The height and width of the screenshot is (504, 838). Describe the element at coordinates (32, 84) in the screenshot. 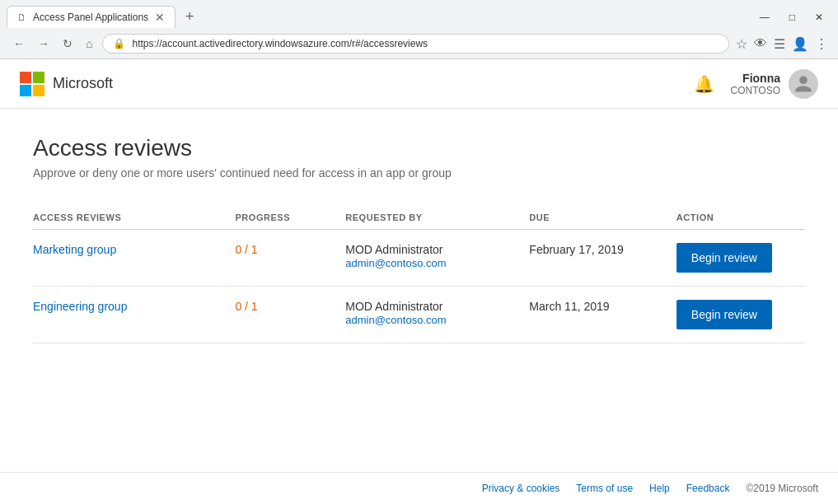

I see `ms-squares` at that location.